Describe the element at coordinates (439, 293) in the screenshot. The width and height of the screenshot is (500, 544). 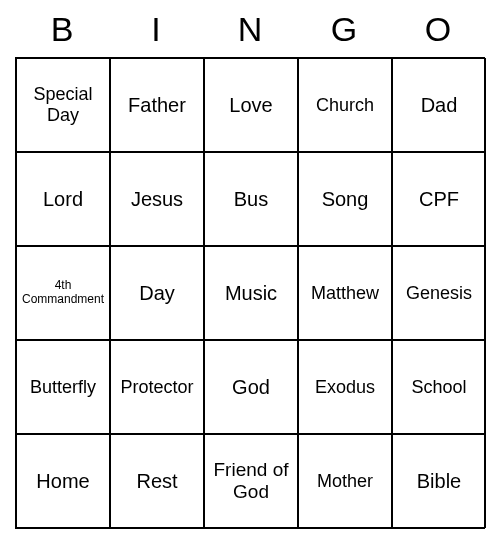
I see `bingo-cell: Genesis` at that location.